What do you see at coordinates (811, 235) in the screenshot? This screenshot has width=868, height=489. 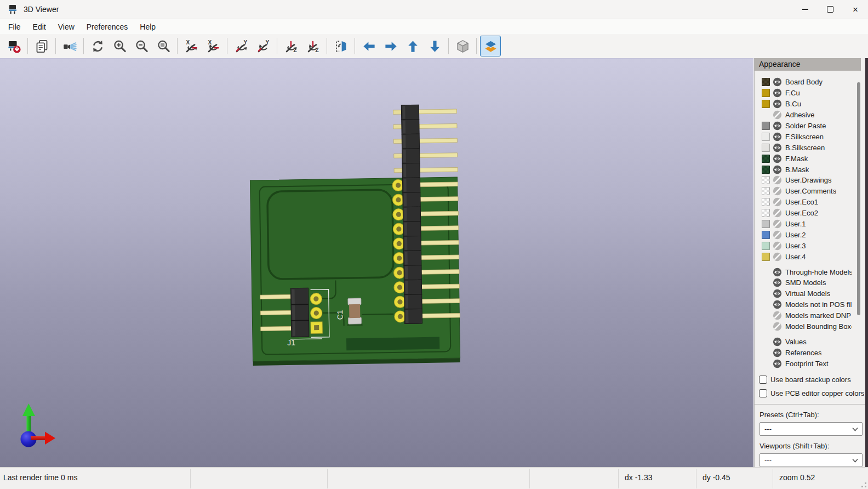 I see `layer-row: User.2` at bounding box center [811, 235].